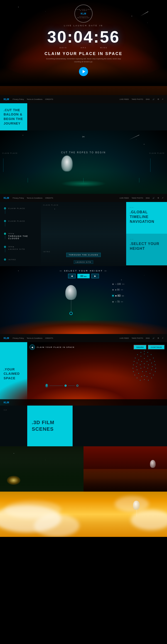 This screenshot has height=644, width=167. Describe the element at coordinates (83, 54) in the screenshot. I see `claim-title: CLAIM YOUR PLACE IN SPACE` at that location.